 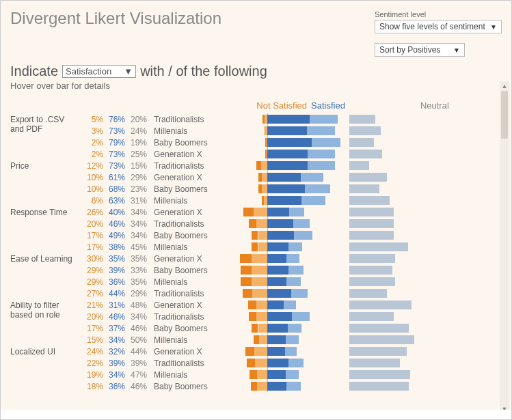 I want to click on feature-label: Ability to filter based on role, so click(x=47, y=322).